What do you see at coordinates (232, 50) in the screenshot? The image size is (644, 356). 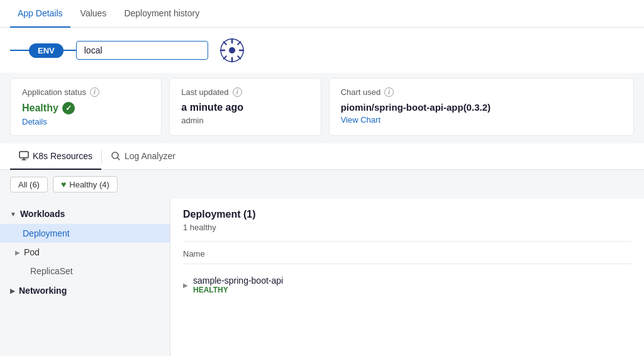 I see `helm-svg` at bounding box center [232, 50].